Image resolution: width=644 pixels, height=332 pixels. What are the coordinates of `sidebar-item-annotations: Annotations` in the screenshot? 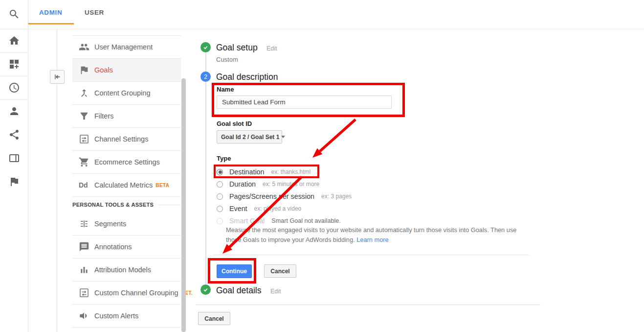 It's located at (127, 247).